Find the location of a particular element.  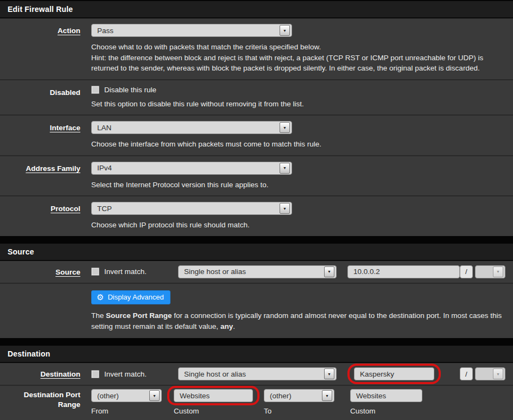

interface-label: Interface is located at coordinates (46, 136).